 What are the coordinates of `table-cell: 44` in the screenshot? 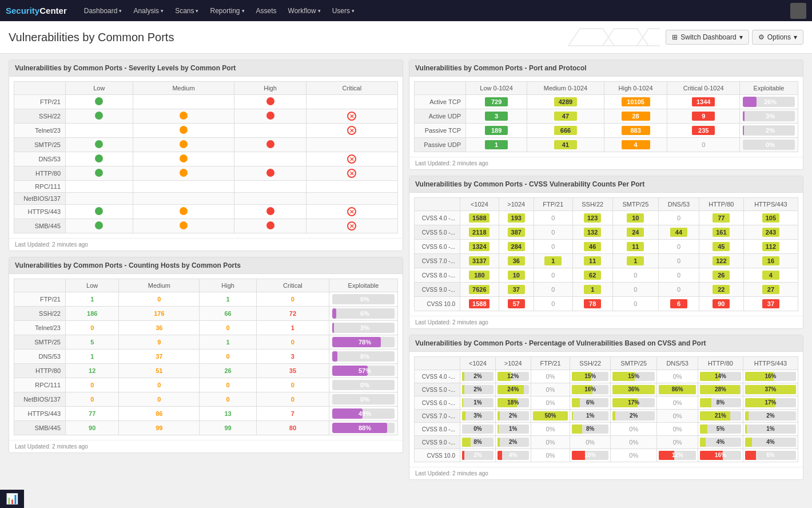 It's located at (679, 232).